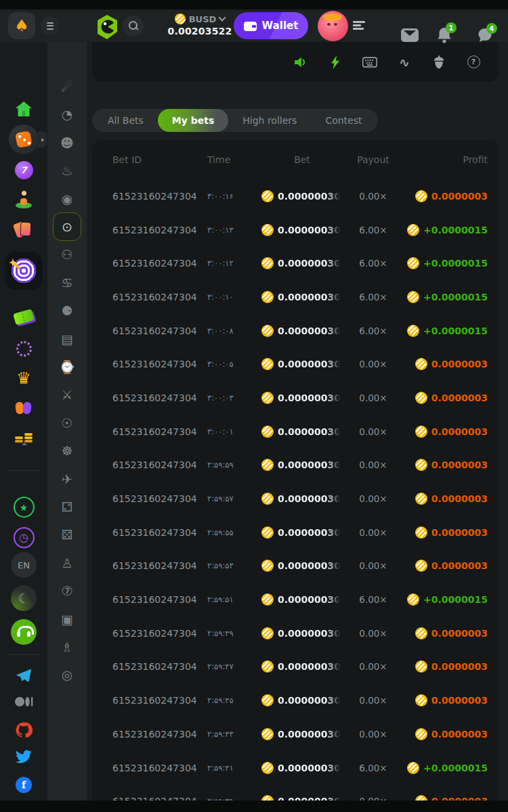  What do you see at coordinates (410, 37) in the screenshot?
I see `inbox-icon` at bounding box center [410, 37].